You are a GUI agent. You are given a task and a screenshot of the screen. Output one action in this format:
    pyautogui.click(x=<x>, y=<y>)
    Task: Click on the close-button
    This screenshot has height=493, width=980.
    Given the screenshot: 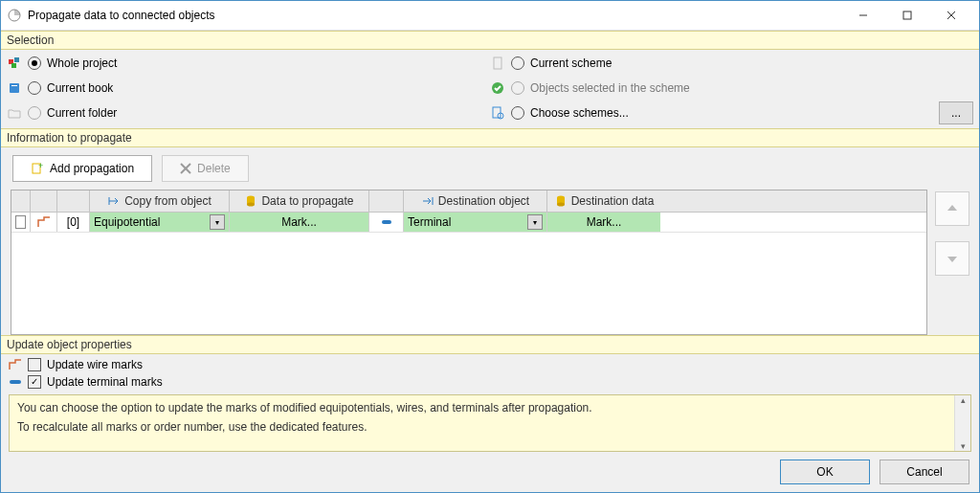 What is the action you would take?
    pyautogui.click(x=951, y=15)
    